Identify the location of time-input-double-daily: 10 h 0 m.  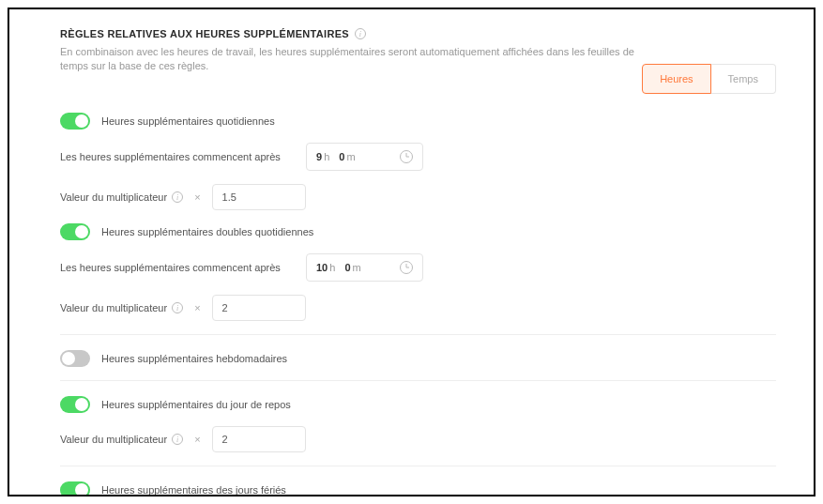
(364, 267).